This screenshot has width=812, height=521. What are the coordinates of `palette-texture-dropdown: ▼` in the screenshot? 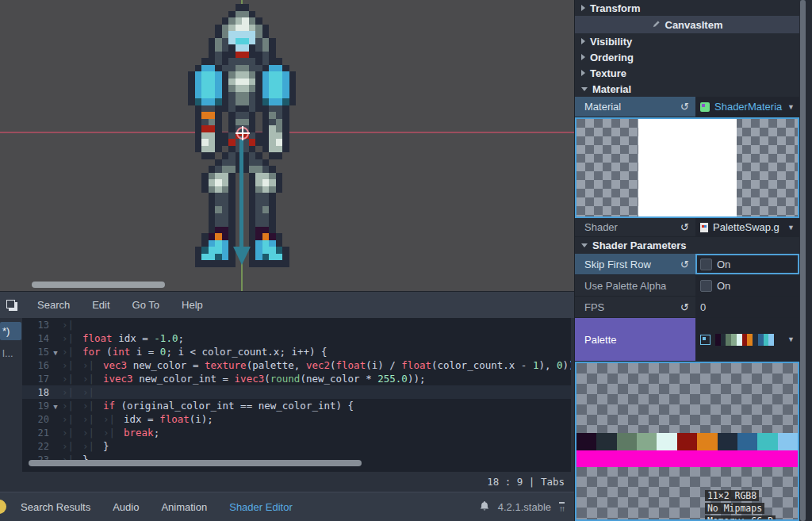 It's located at (747, 339).